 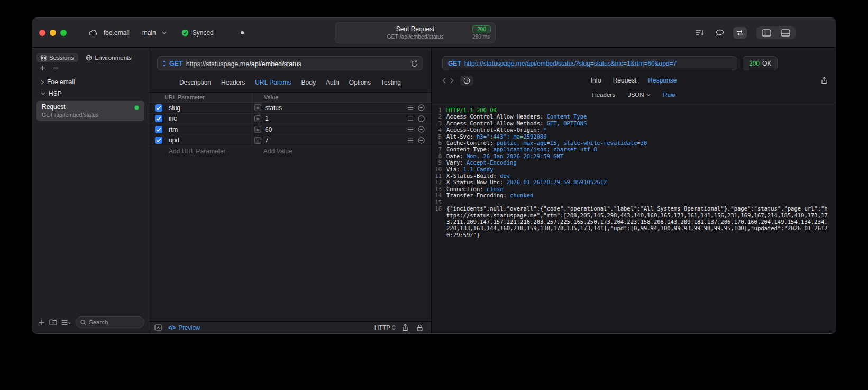 I want to click on param-value: status, so click(x=273, y=108).